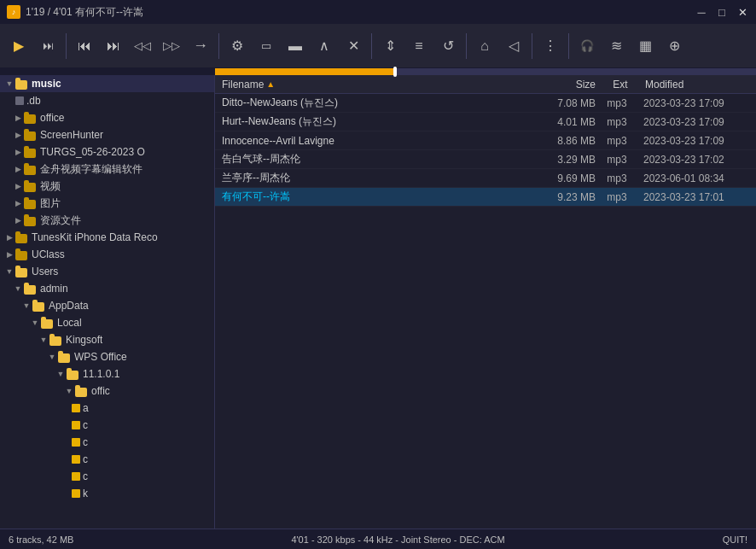 The height and width of the screenshot is (549, 756). Describe the element at coordinates (14, 12) in the screenshot. I see `app-icon: ♪` at that location.